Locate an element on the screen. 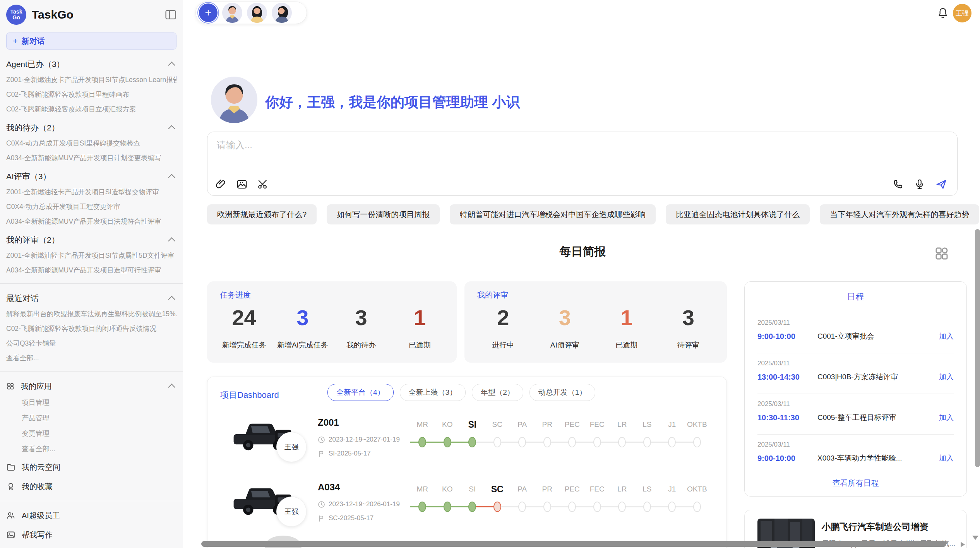  milestone-labels: MRKOSISCPAPRPECFECLRLSJ1OKTB is located at coordinates (560, 489).